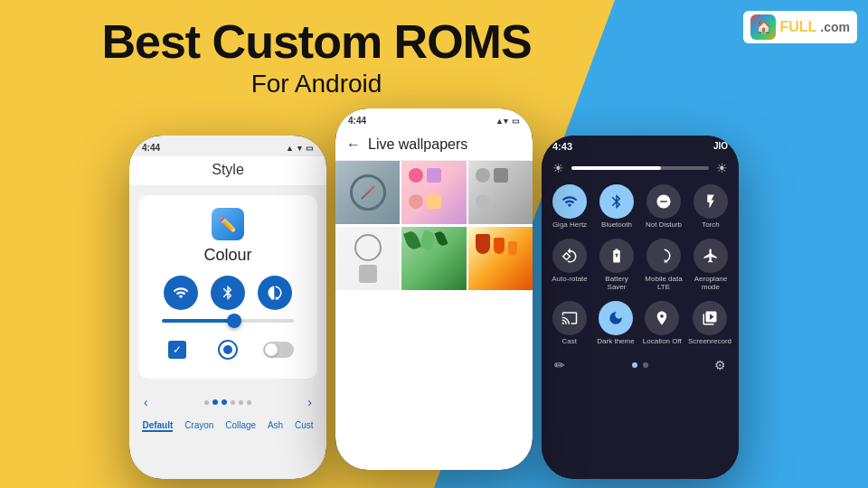 The height and width of the screenshot is (488, 868). Describe the element at coordinates (570, 256) in the screenshot. I see `autorotate-icon` at that location.